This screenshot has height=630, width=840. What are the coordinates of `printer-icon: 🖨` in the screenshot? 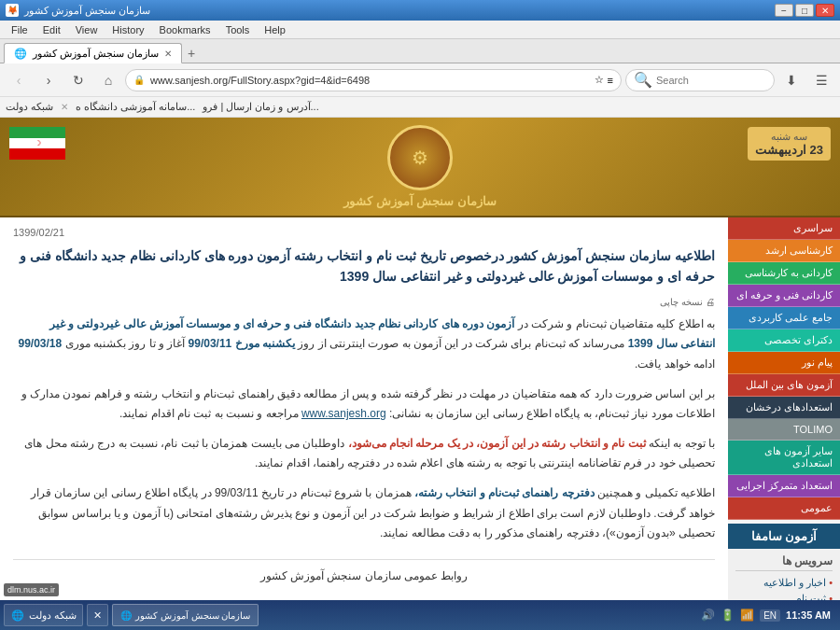 It's located at (710, 302).